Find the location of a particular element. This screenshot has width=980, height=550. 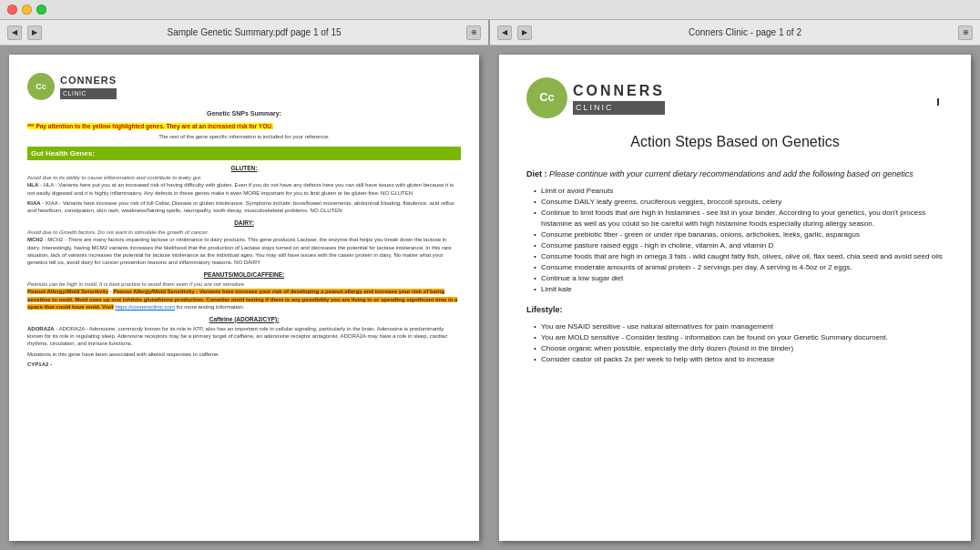

cyp1a2-text: CYP1A2 - is located at coordinates (244, 364).